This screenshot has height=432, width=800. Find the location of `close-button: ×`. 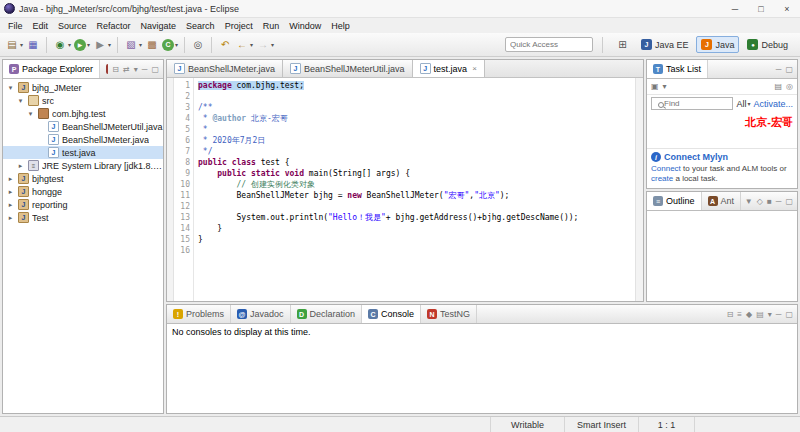

close-button: × is located at coordinates (787, 8).